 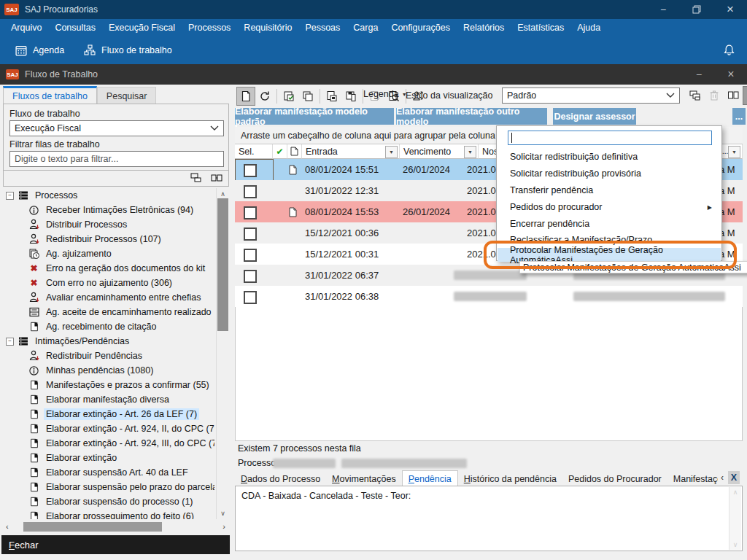 What do you see at coordinates (109, 356) in the screenshot?
I see `tree-item: Redistribuir Pendências` at bounding box center [109, 356].